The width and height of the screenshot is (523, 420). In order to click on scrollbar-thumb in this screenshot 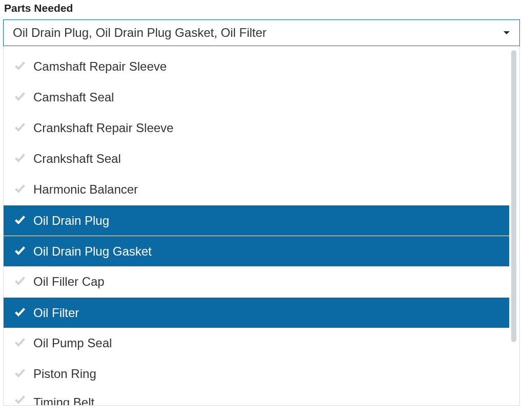, I will do `click(514, 196)`.